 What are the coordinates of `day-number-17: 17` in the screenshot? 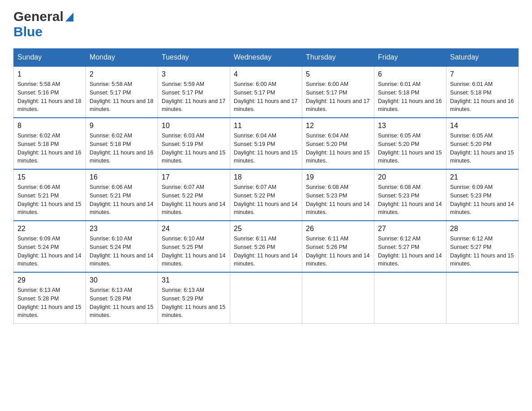 It's located at (194, 177).